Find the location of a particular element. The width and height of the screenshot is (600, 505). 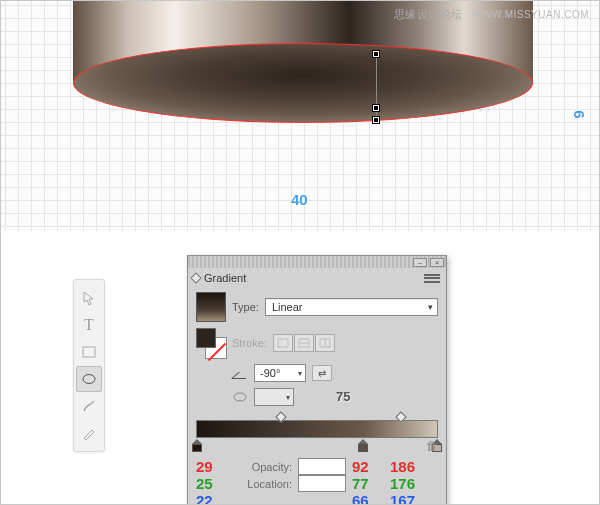

stop1-r: 29 is located at coordinates (210, 466).